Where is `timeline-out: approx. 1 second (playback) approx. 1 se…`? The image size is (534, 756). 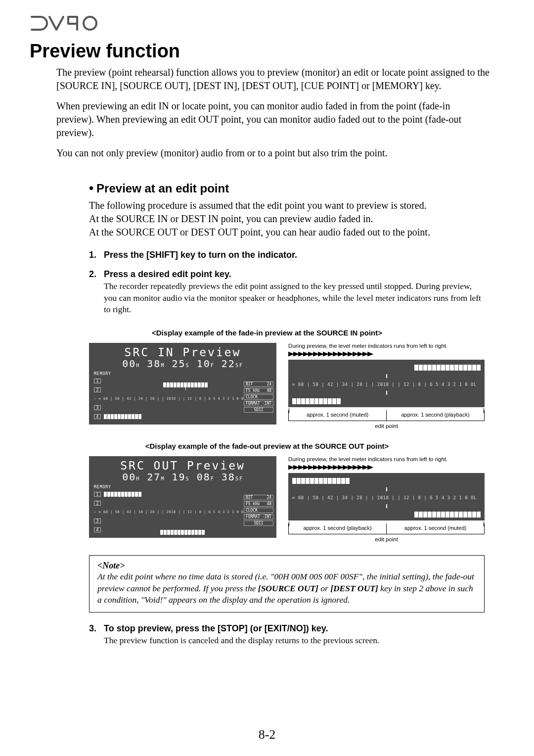 timeline-out: approx. 1 second (playback) approx. 1 se… is located at coordinates (387, 529).